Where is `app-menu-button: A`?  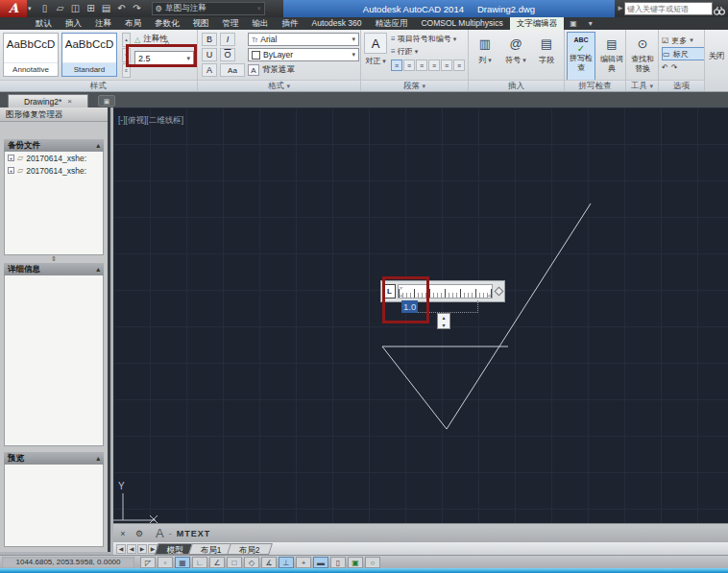
app-menu-button: A is located at coordinates (13, 9).